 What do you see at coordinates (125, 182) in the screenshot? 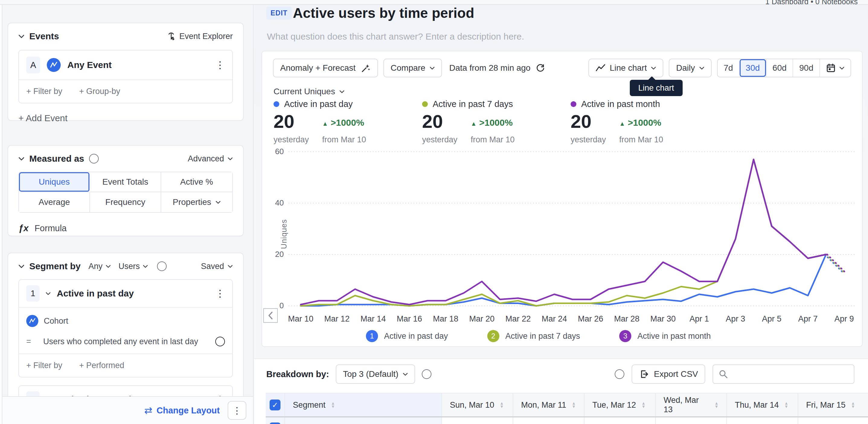
I see `measure-option-event-totals: Event Totals` at bounding box center [125, 182].